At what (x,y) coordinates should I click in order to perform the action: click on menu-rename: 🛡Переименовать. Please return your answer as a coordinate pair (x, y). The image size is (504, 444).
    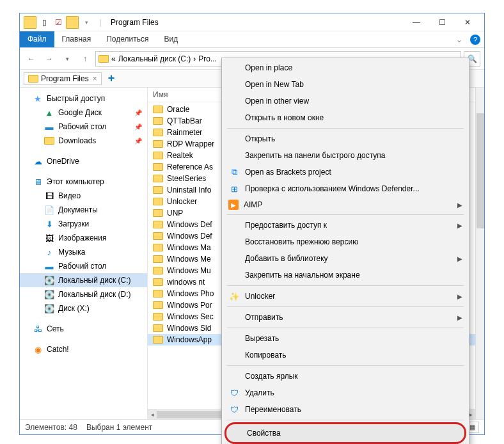
    Looking at the image, I should click on (345, 409).